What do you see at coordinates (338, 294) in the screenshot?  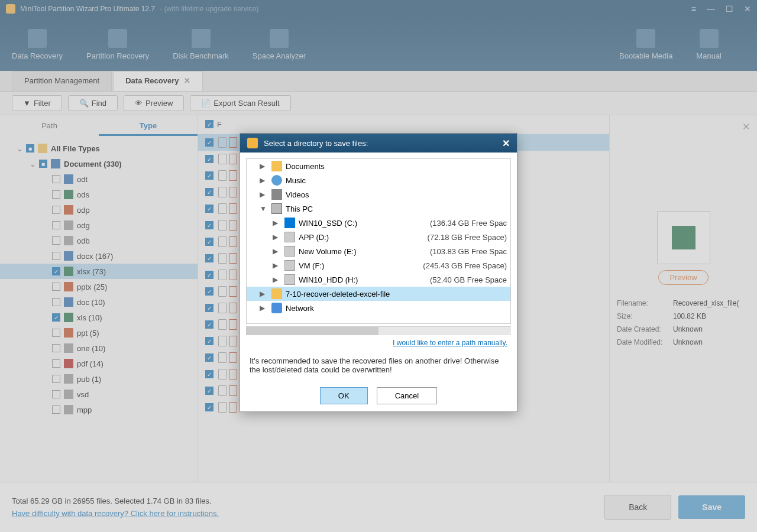 I see `directory-name: 7-10-recover-deleted-excel-file` at bounding box center [338, 294].